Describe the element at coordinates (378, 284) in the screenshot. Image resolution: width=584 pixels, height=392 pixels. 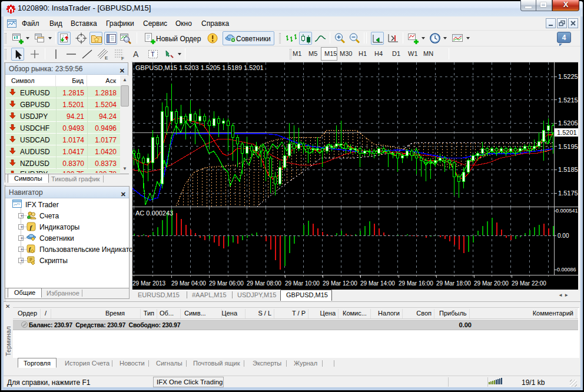
I see `svg-text: 29 Mar 14:00` at that location.